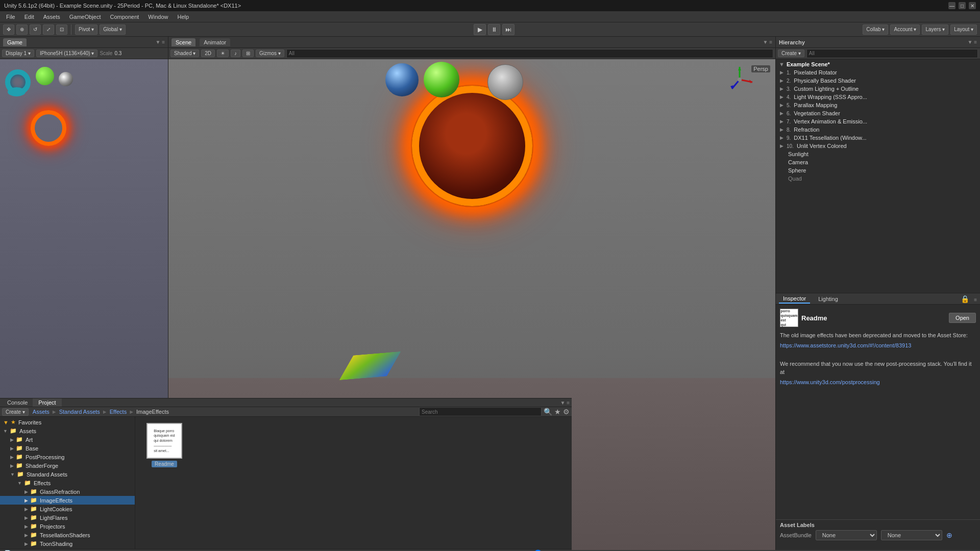 This screenshot has width=980, height=551. What do you see at coordinates (183, 17) in the screenshot?
I see `menu-help: Help` at bounding box center [183, 17].